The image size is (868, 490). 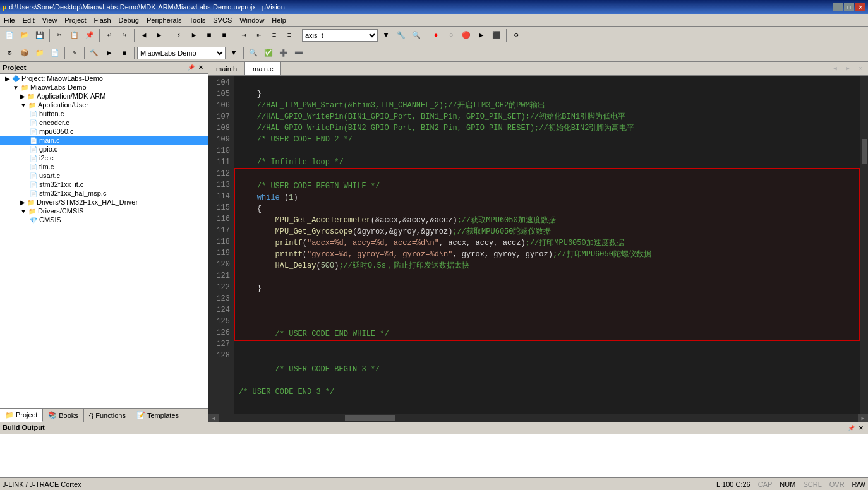 I want to click on tab-books: 📚 Books, so click(x=63, y=415).